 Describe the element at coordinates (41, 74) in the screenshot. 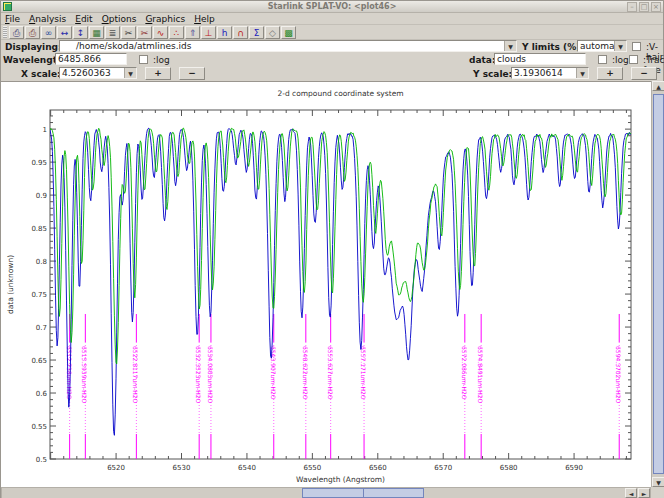

I see `xscale-label: X scale:` at that location.